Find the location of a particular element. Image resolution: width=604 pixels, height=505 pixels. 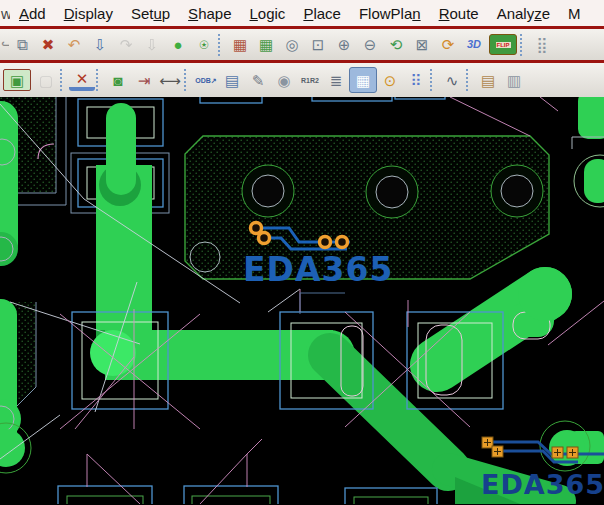

watermark-text-2: EDA365 is located at coordinates (542, 484).